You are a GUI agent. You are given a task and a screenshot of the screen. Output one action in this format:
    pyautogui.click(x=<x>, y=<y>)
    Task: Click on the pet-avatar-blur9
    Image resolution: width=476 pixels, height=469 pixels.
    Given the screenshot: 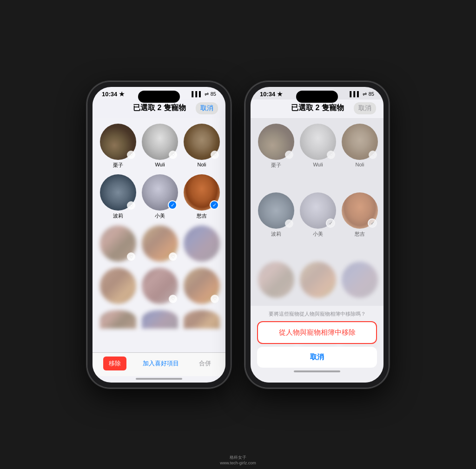 What is the action you would take?
    pyautogui.click(x=202, y=319)
    